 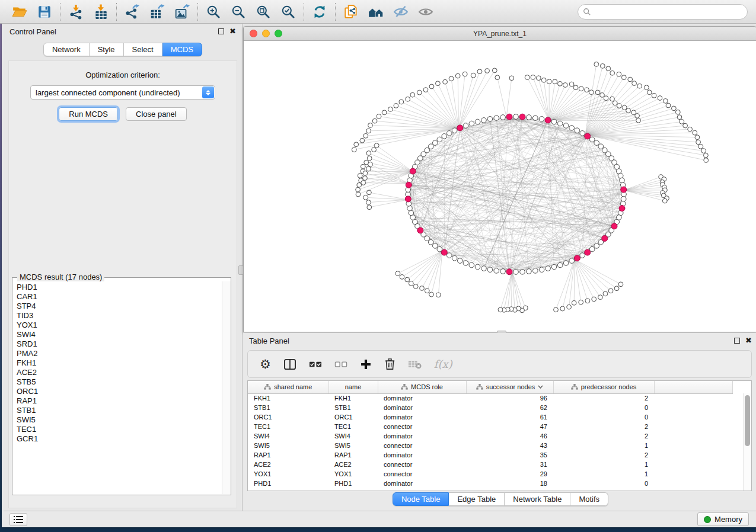 I want to click on cell-name: FKH1, so click(x=353, y=398).